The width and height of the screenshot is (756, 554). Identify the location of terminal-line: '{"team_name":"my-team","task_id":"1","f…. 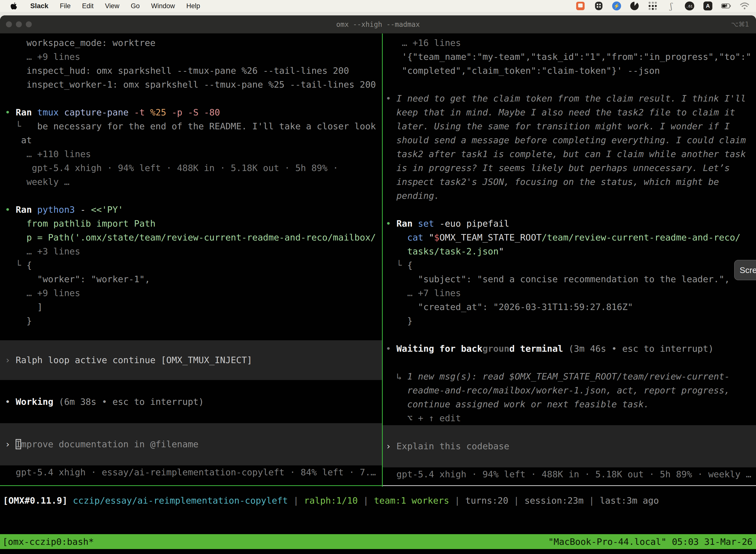
(569, 57).